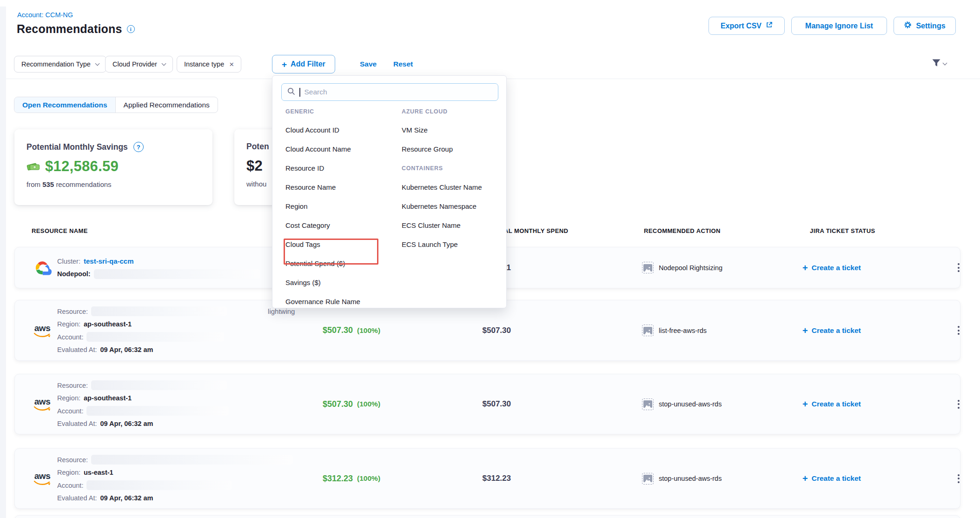  What do you see at coordinates (43, 268) in the screenshot?
I see `gcp-logo` at bounding box center [43, 268].